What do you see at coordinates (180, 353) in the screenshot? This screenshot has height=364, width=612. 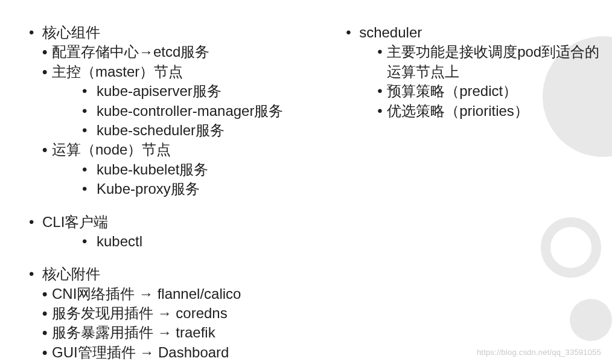 I see `item-gui-plugin: GUI管理插件 → Dashboard` at bounding box center [180, 353].